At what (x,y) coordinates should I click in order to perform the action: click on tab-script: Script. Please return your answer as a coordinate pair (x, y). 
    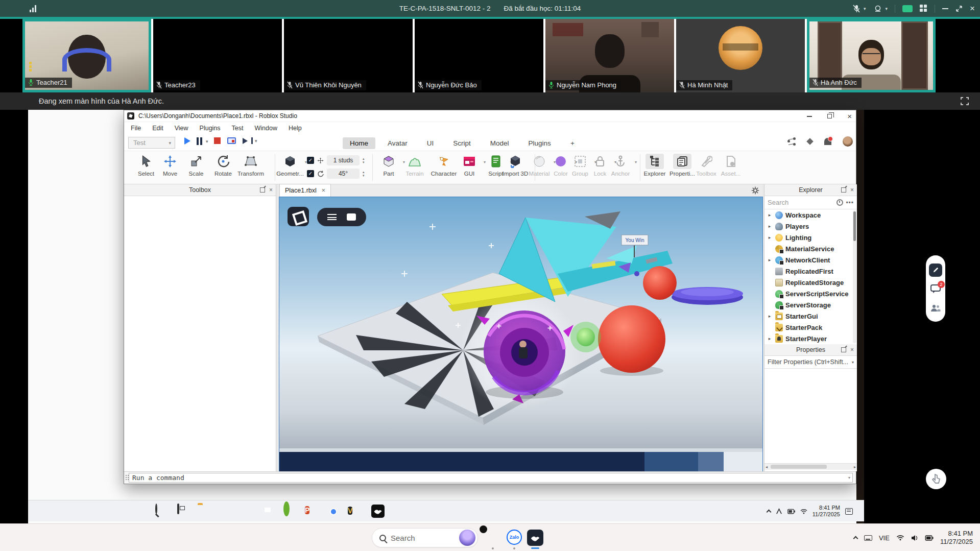
    Looking at the image, I should click on (462, 143).